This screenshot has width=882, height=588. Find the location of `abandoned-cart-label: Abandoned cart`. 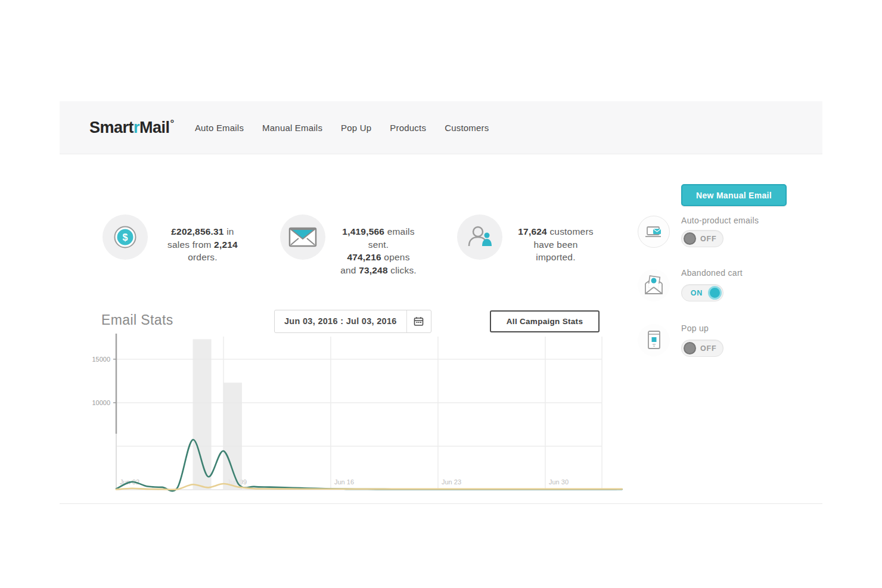

abandoned-cart-label: Abandoned cart is located at coordinates (712, 273).